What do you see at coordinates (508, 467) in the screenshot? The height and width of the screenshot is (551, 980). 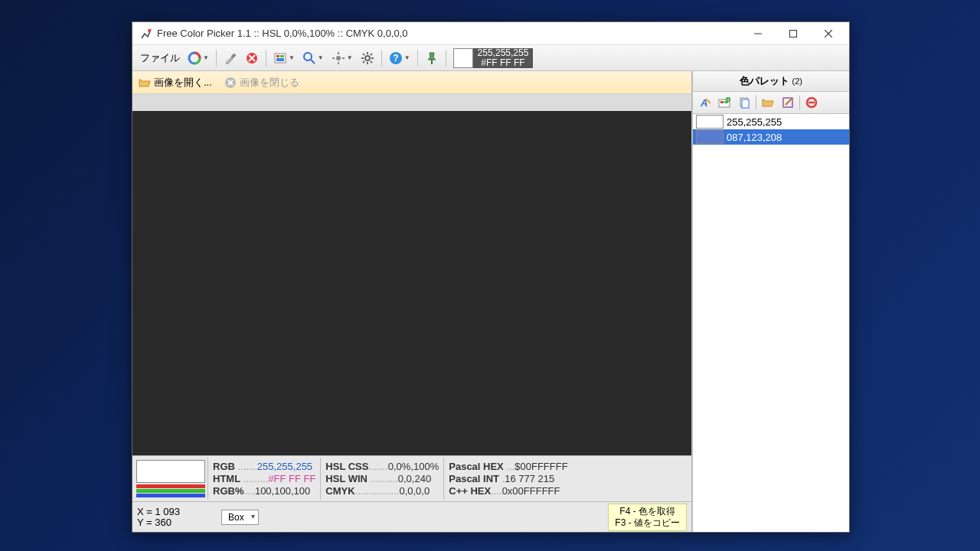 I see `info-row: Pascal HEX ...$00FFFFFF` at bounding box center [508, 467].